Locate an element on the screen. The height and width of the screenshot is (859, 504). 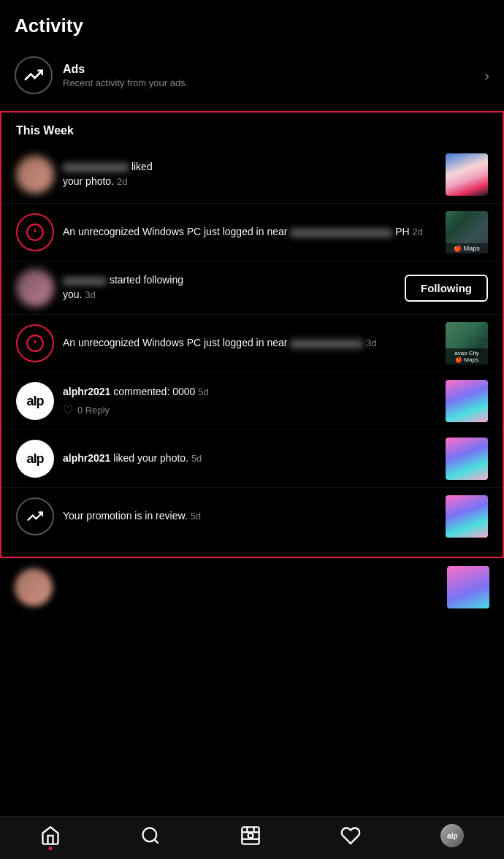
security2-text: An unrecognized Windows PC just logged i… is located at coordinates (177, 343).